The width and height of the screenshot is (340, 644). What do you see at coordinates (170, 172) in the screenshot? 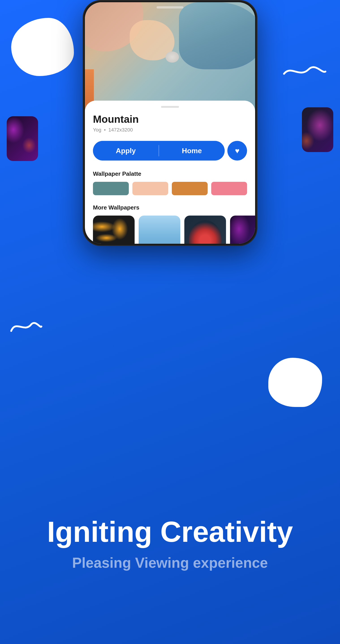
I see `bottom-sheet: Mountain Yog • 1472x3200 Apply Home ♥` at bounding box center [170, 172].